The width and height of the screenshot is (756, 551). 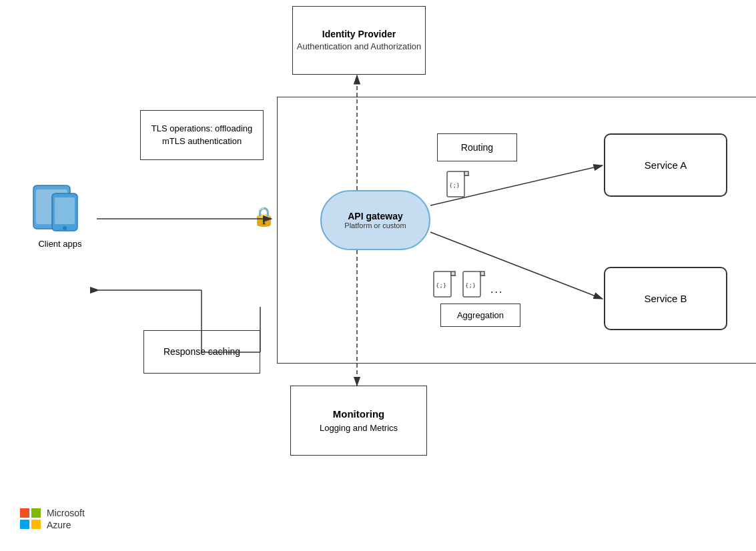 I want to click on identity-provider-box: Identity Provider Authentication and Aut…, so click(x=359, y=40).